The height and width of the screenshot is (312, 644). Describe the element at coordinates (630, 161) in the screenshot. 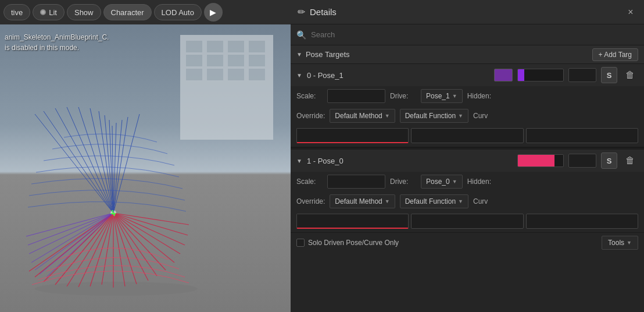

I see `pose-1-delete-button: 🗑` at that location.